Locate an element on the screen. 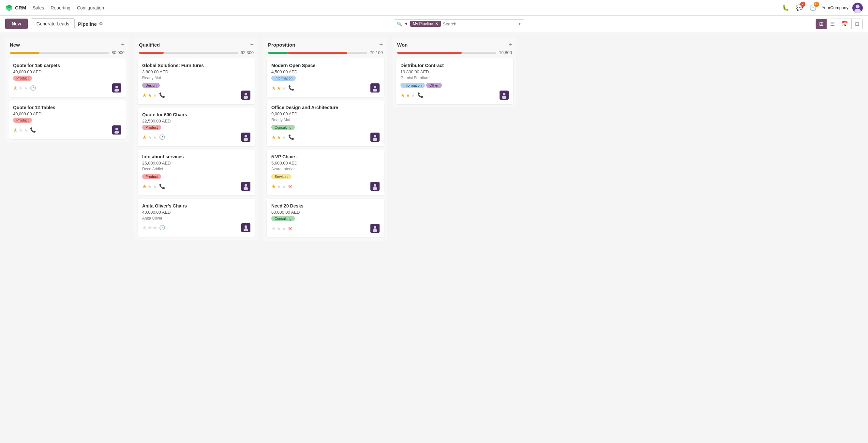 The width and height of the screenshot is (868, 443). tag-design: Design is located at coordinates (151, 86).